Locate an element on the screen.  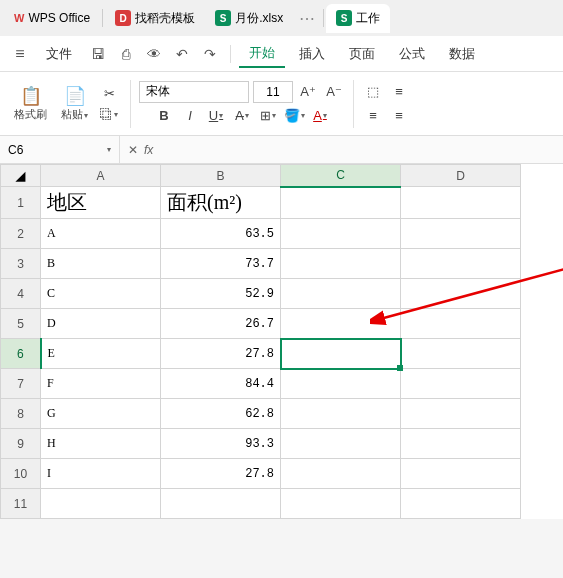
cell-B1: 面积(m²) is located at coordinates (221, 203).